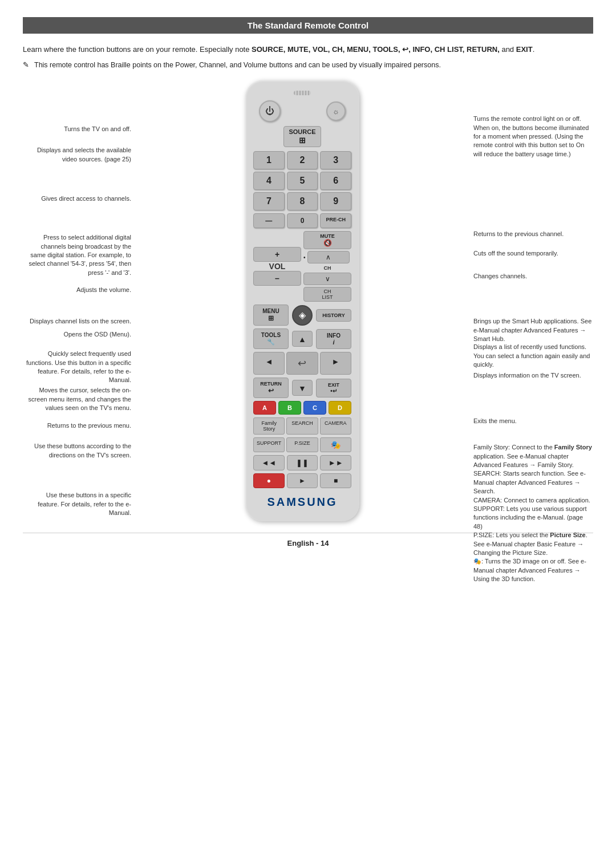  Describe the element at coordinates (79, 198) in the screenshot. I see `ann-direct-label: Gives direct access to channels.` at that location.